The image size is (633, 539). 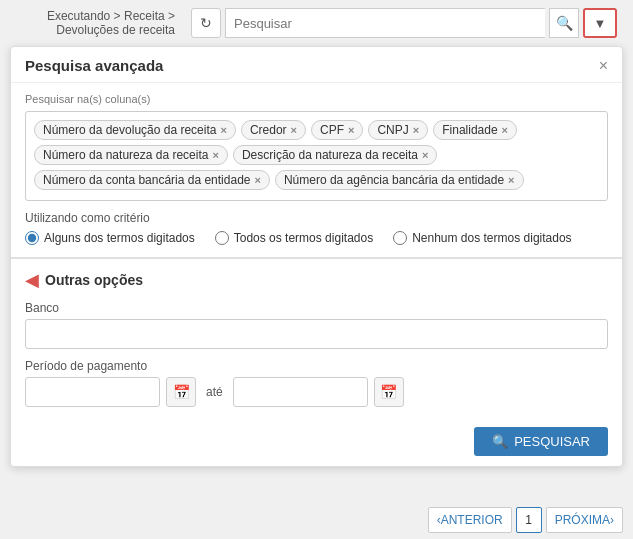 I want to click on tag-item: Número da agência bancária da entidade×, so click(x=400, y=180).